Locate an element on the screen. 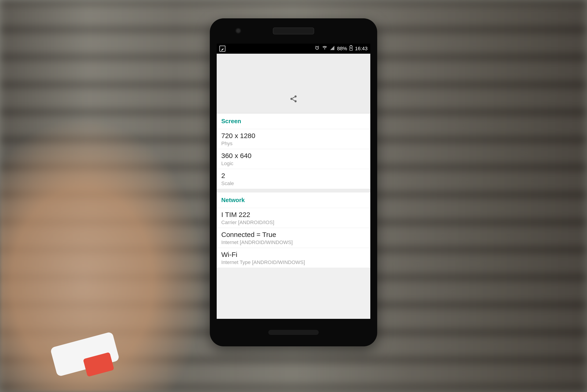  list-item: 2 Scale is located at coordinates (293, 179).